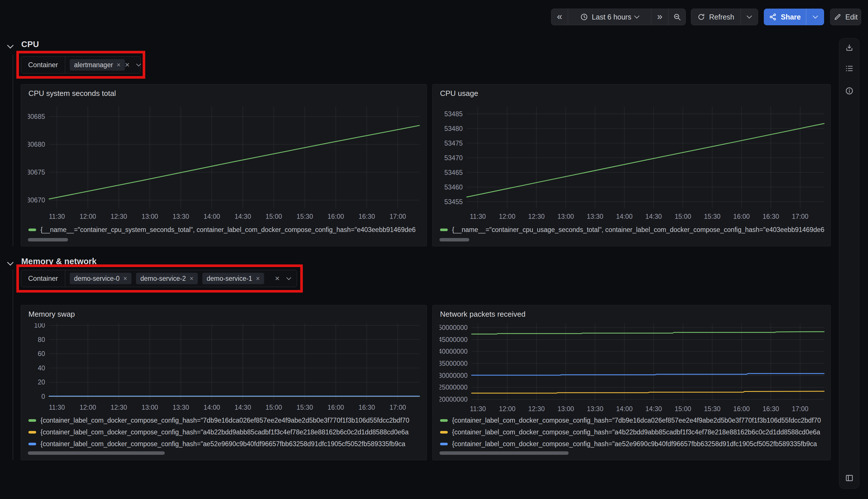  Describe the element at coordinates (724, 17) in the screenshot. I see `refresh-group: Refresh` at that location.